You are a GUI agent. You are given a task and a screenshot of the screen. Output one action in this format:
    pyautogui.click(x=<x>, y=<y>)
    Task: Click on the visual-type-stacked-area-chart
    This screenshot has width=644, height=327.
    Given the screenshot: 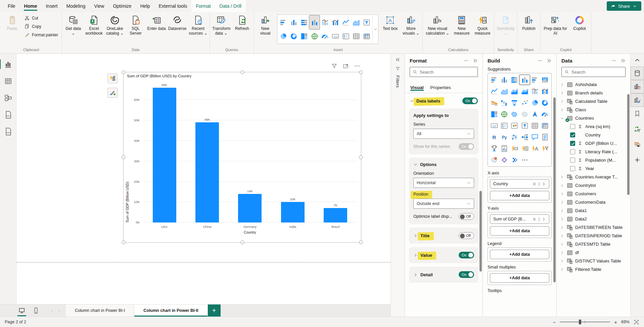 What is the action you would take?
    pyautogui.click(x=514, y=91)
    